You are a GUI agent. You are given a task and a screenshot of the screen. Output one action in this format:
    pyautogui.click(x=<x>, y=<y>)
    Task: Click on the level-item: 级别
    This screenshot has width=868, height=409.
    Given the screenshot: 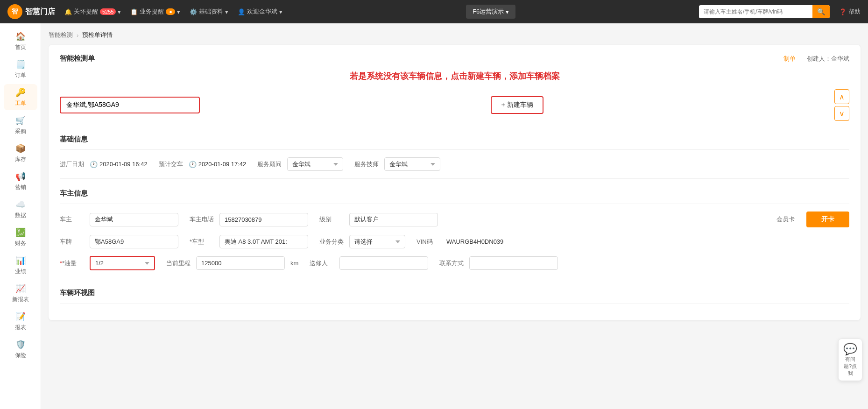 What is the action you would take?
    pyautogui.click(x=379, y=219)
    